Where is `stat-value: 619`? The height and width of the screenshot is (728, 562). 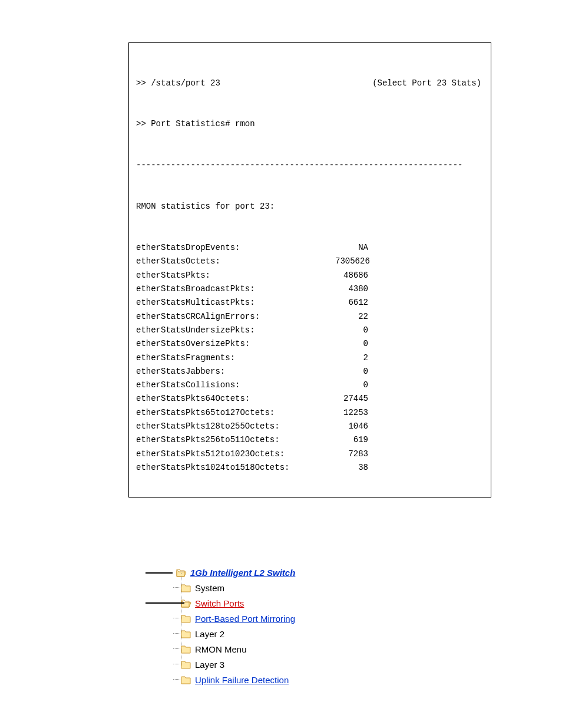 stat-value: 619 is located at coordinates (352, 440).